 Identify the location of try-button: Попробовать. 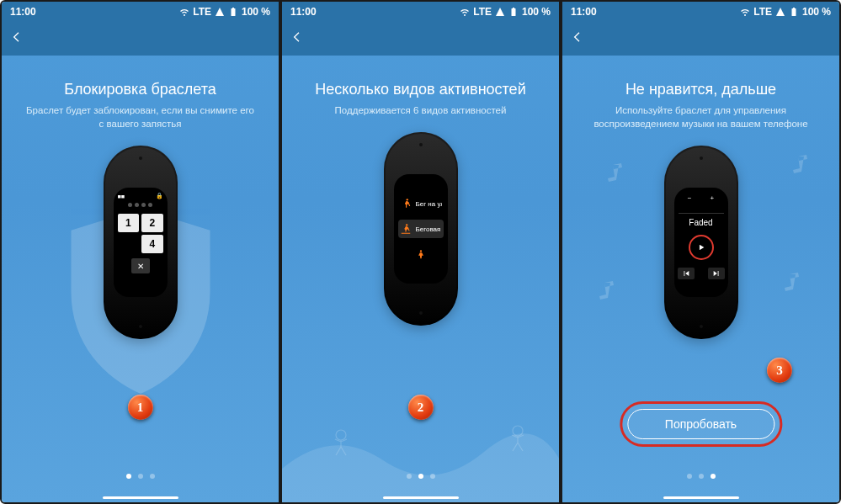
(700, 424).